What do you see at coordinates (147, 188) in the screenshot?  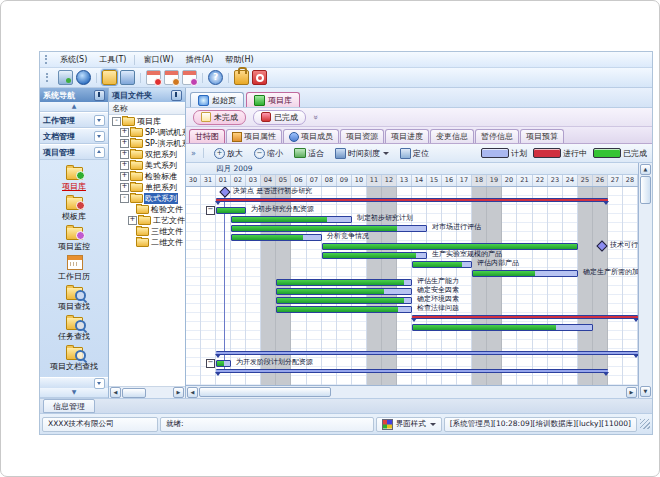 I see `tree-node: +单把系列` at bounding box center [147, 188].